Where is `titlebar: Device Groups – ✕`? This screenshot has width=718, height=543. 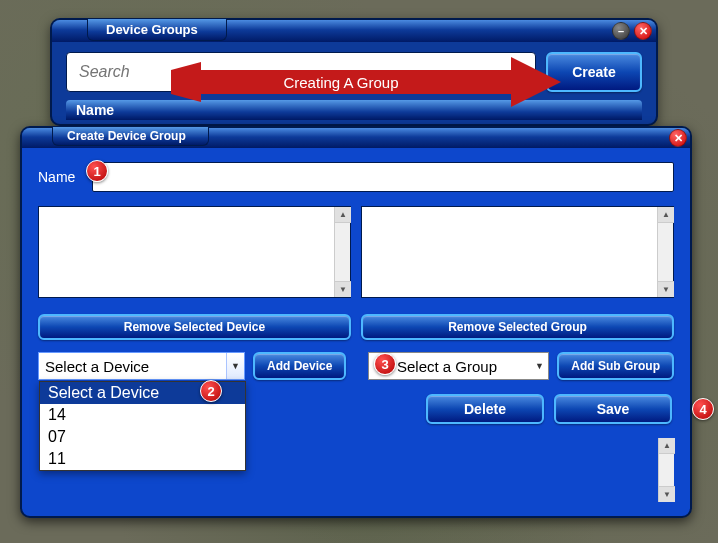 titlebar: Device Groups – ✕ is located at coordinates (354, 31).